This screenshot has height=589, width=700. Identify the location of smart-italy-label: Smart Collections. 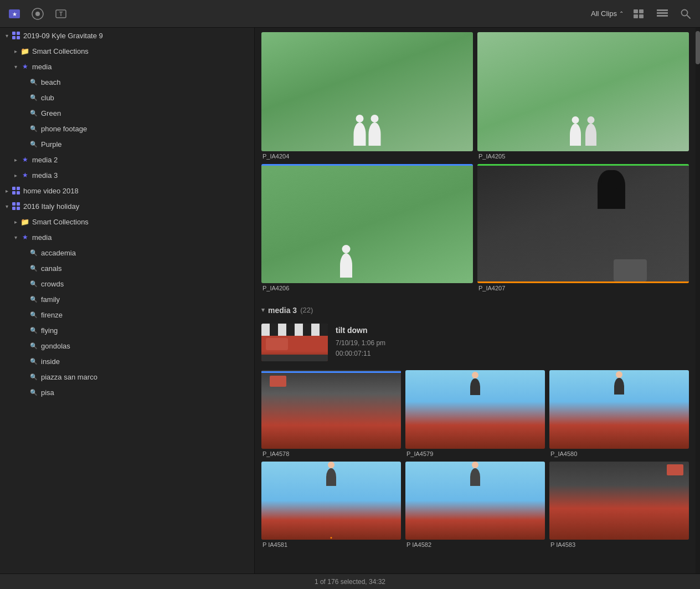
(141, 222).